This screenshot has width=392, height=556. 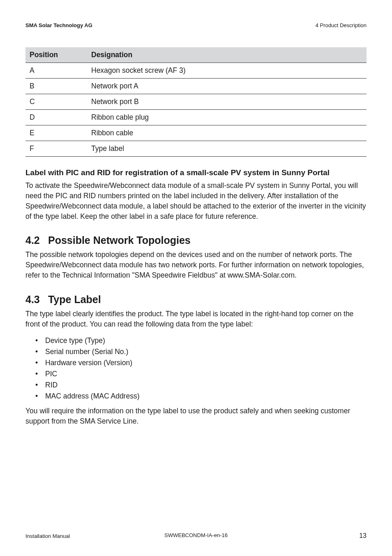 What do you see at coordinates (196, 173) in the screenshot?
I see `label-section-heading: Label with PIC and RID for registration …` at bounding box center [196, 173].